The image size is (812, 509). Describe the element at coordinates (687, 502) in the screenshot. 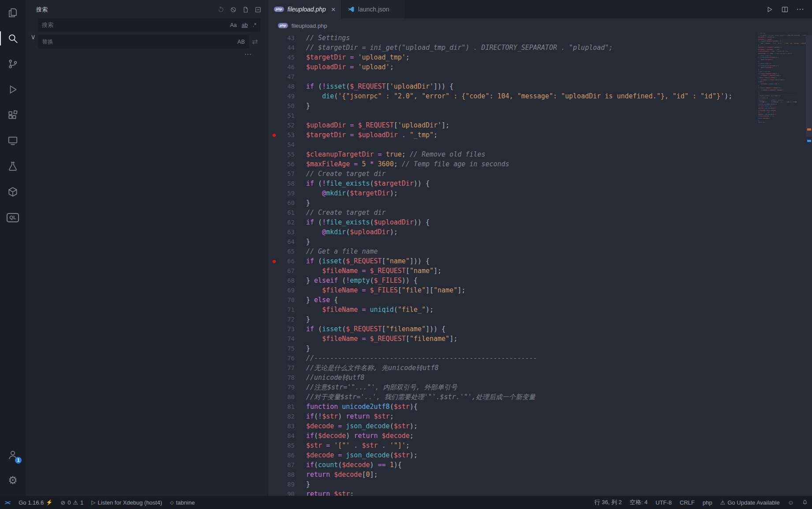

I see `status-eol: CRLF` at that location.